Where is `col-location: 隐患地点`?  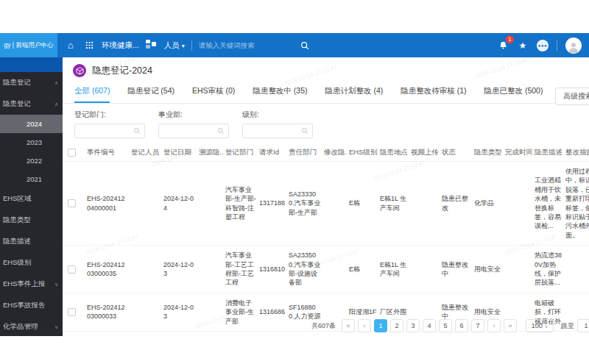
col-location: 隐患地点 is located at coordinates (394, 153).